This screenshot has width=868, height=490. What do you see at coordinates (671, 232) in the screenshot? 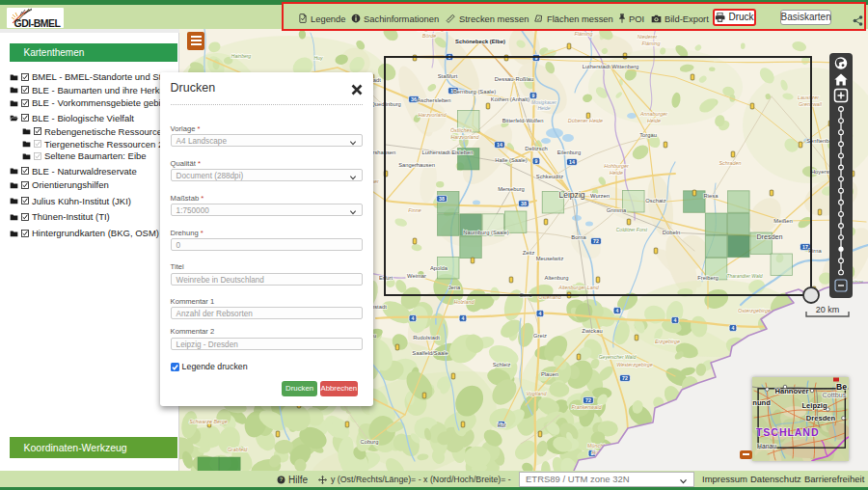
I see `svg-text: Döbeln` at bounding box center [671, 232].